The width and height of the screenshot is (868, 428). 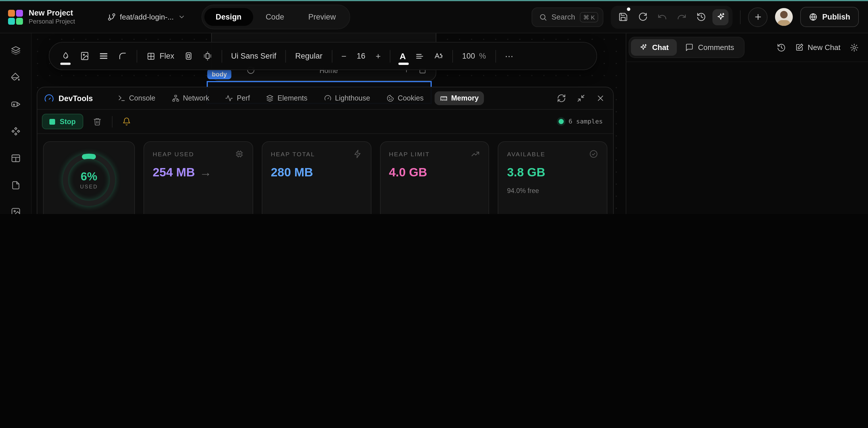 I want to click on devtools-collapse-button, so click(x=581, y=98).